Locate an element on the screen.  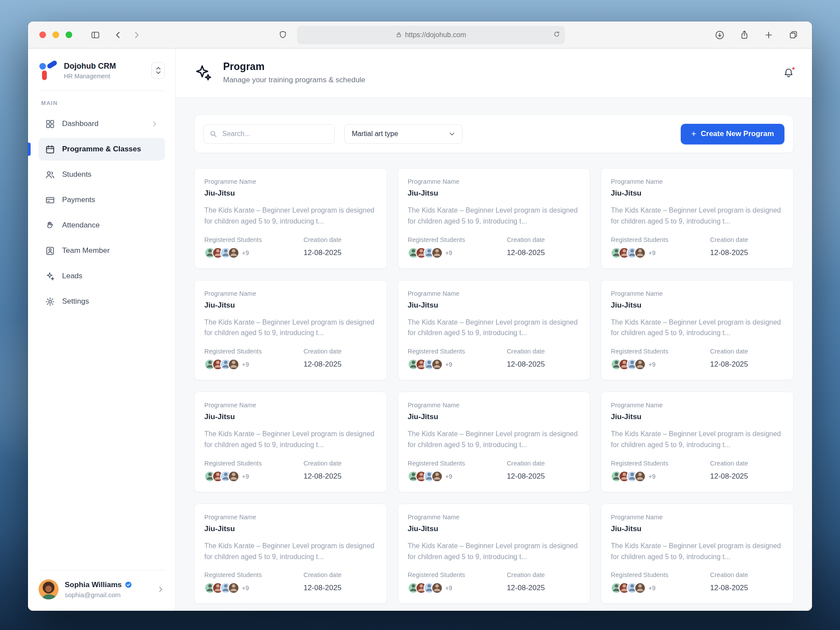
chevron-right-icon is located at coordinates (161, 589).